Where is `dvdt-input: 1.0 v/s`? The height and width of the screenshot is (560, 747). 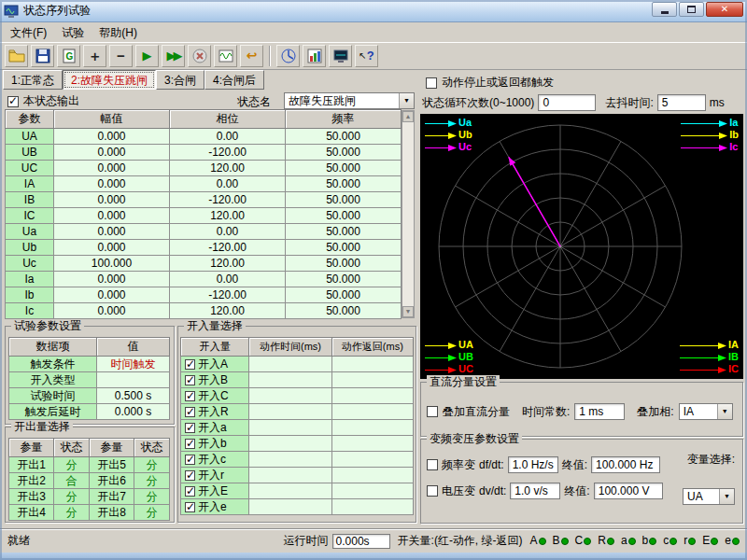
dvdt-input: 1.0 v/s is located at coordinates (535, 491).